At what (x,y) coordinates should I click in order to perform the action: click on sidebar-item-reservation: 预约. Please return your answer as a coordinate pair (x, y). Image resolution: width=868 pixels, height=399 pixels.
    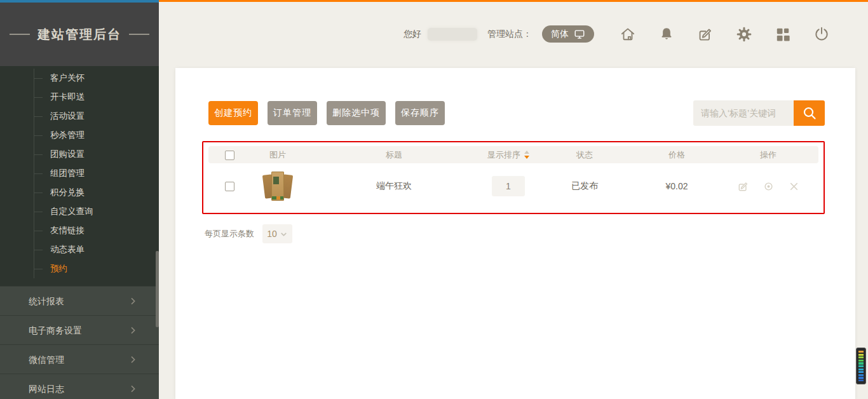
    Looking at the image, I should click on (97, 269).